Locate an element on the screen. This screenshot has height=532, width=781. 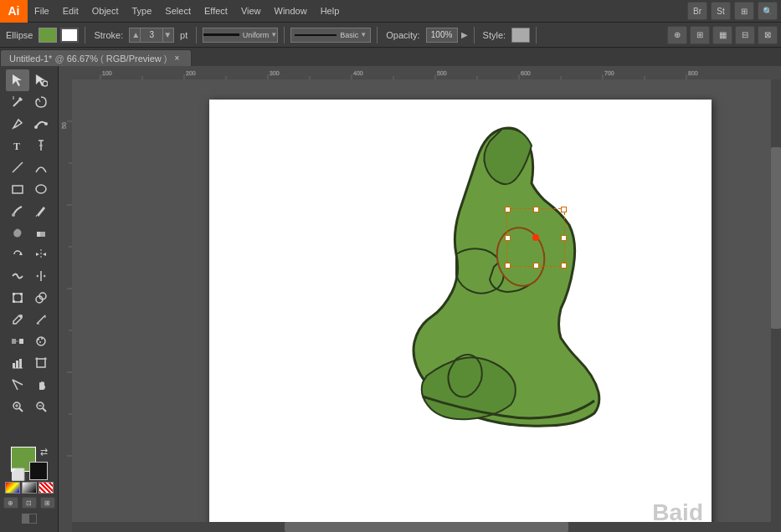
tool-rect is located at coordinates (18, 189).